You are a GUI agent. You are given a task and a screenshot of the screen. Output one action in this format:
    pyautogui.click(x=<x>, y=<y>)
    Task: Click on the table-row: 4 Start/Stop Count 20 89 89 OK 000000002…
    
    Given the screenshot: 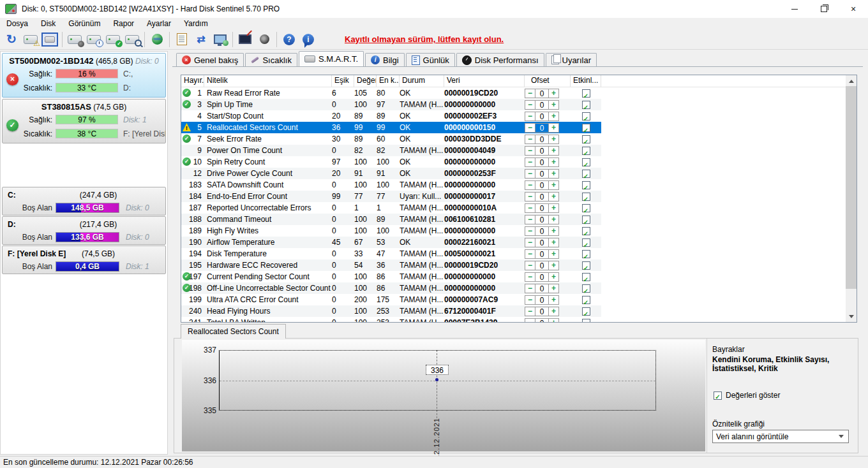 What is the action you would take?
    pyautogui.click(x=391, y=116)
    